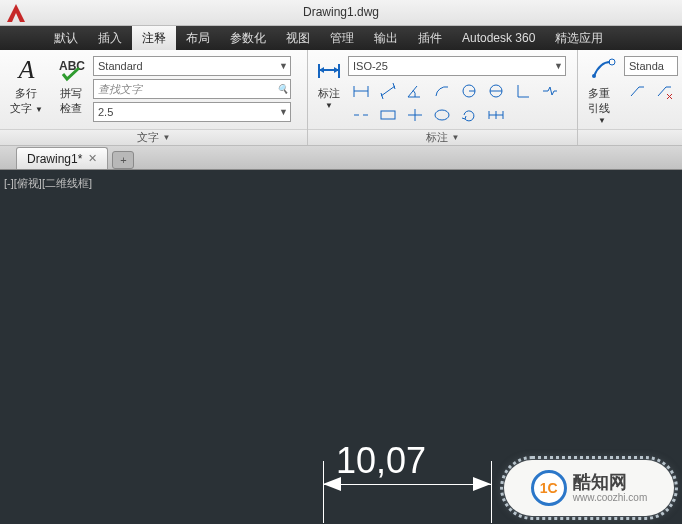 This screenshot has height=524, width=682. Describe the element at coordinates (361, 114) in the screenshot. I see `dim-break-button` at that location.